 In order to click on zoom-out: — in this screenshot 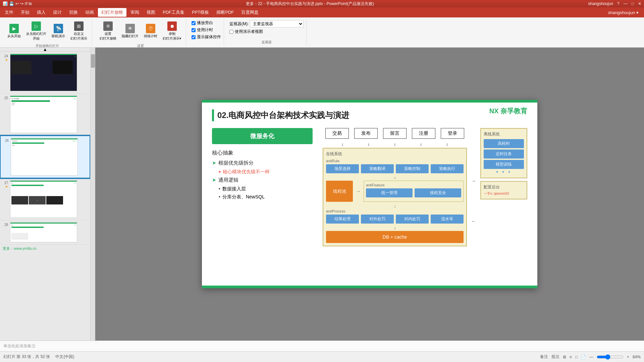, I will do `click(591, 357)`.